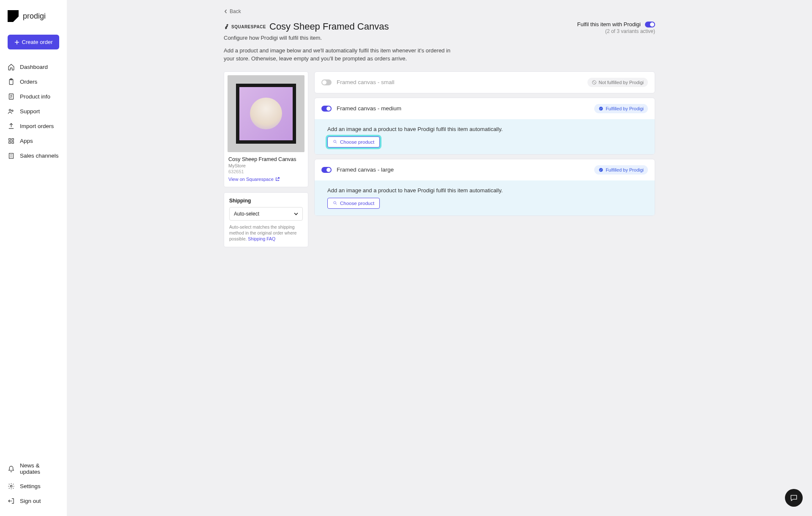 The image size is (812, 516). What do you see at coordinates (794, 498) in the screenshot?
I see `chat-fab` at bounding box center [794, 498].